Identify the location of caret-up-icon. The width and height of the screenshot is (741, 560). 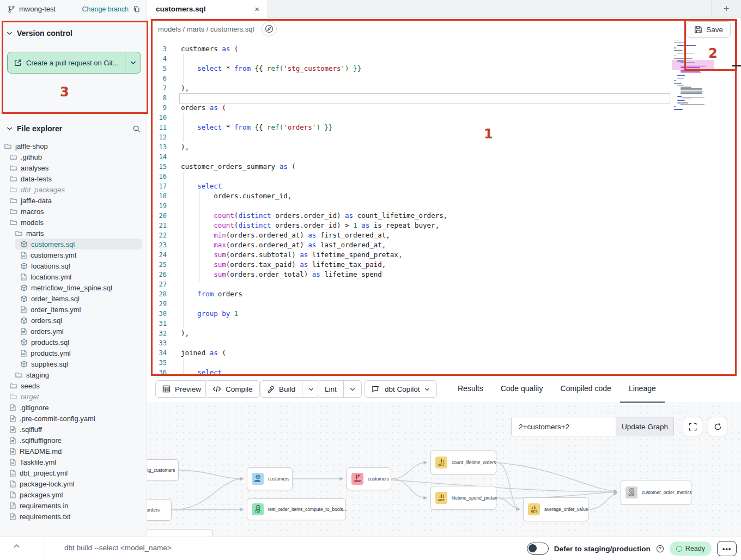
(16, 546).